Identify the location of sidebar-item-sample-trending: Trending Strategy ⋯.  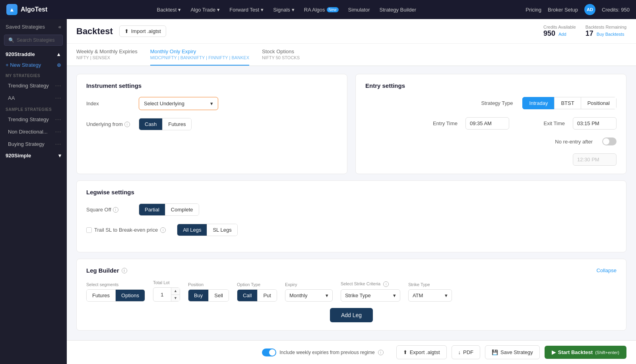
(33, 119).